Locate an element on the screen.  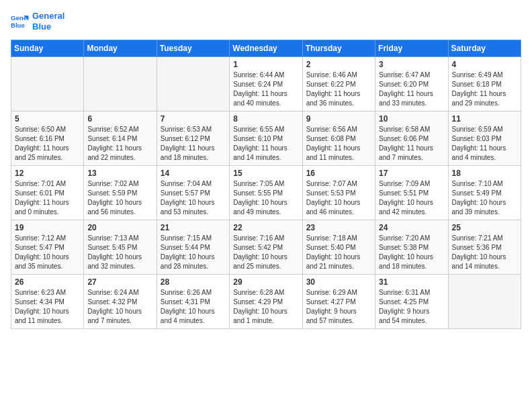
calendar-cell: 15Sunrise: 7:05 AM Sunset: 5:55 PM Dayli… is located at coordinates (266, 193).